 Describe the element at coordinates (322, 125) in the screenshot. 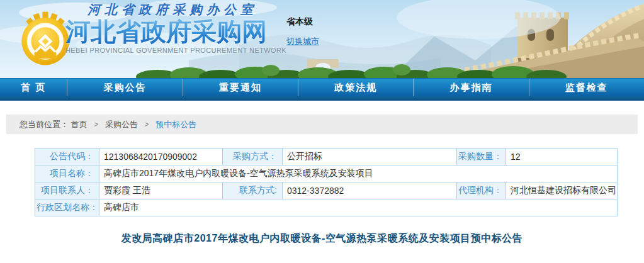

I see `breadcrumb: 您当前位置： 首页 > 采购公告 > 预中标公告` at that location.